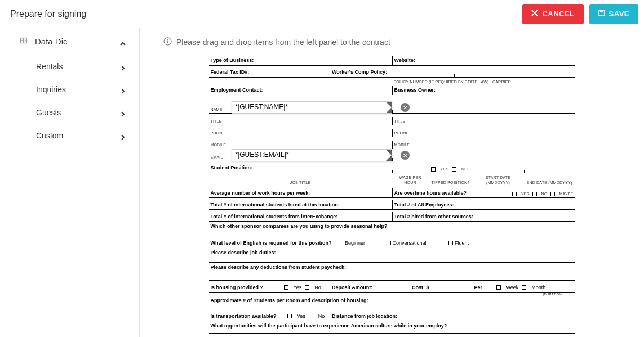  I want to click on helper-text: WAGE PER HOUR, so click(410, 180).